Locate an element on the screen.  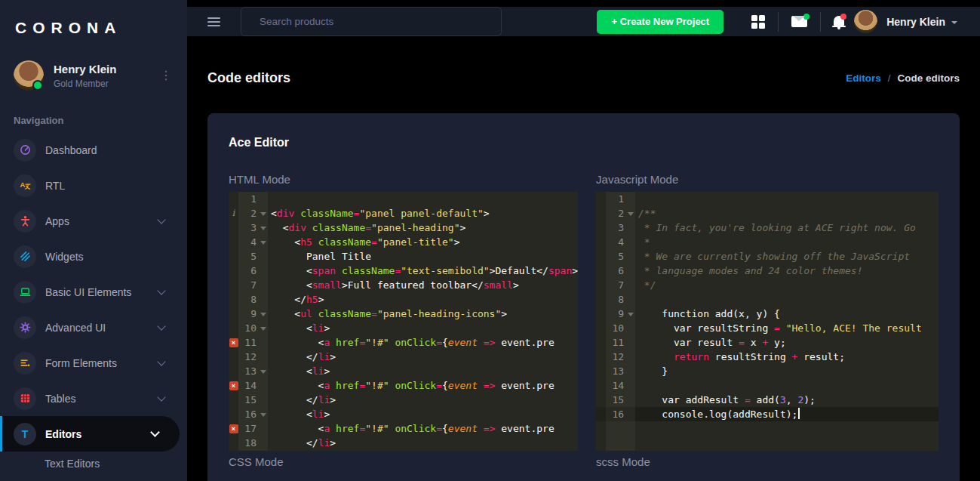
line-number: 9 is located at coordinates (248, 314).